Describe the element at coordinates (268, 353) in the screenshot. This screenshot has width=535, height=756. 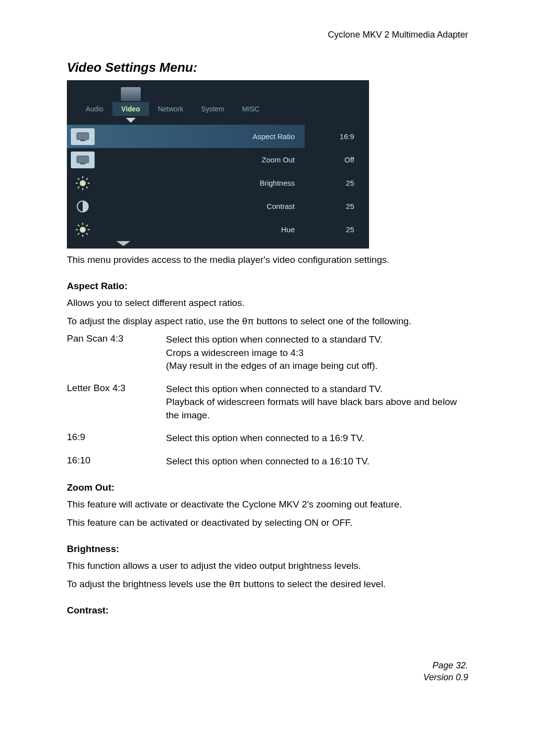
I see `option-row: Pan Scan 4:3 Select this option when con…` at that location.